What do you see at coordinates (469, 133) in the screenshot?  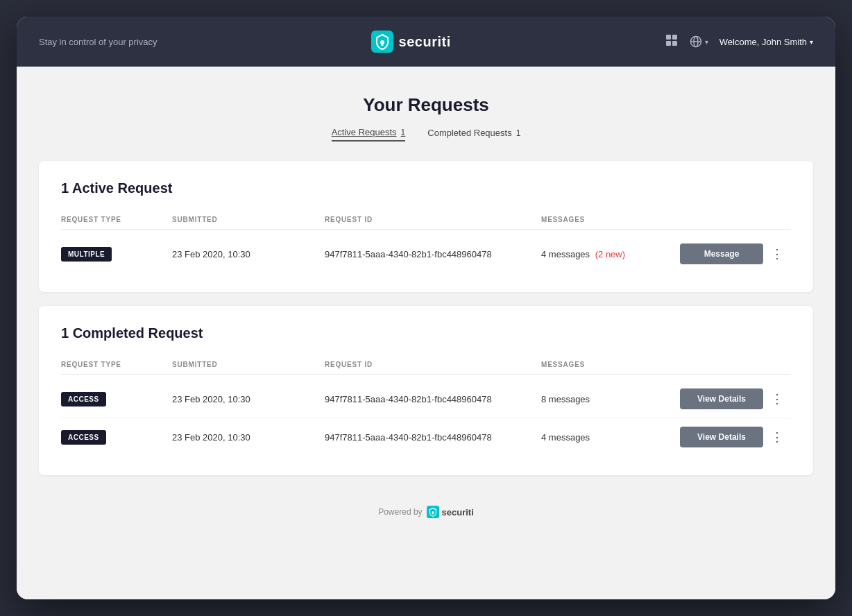 I see `tab-completed-label: Completed Requests` at bounding box center [469, 133].